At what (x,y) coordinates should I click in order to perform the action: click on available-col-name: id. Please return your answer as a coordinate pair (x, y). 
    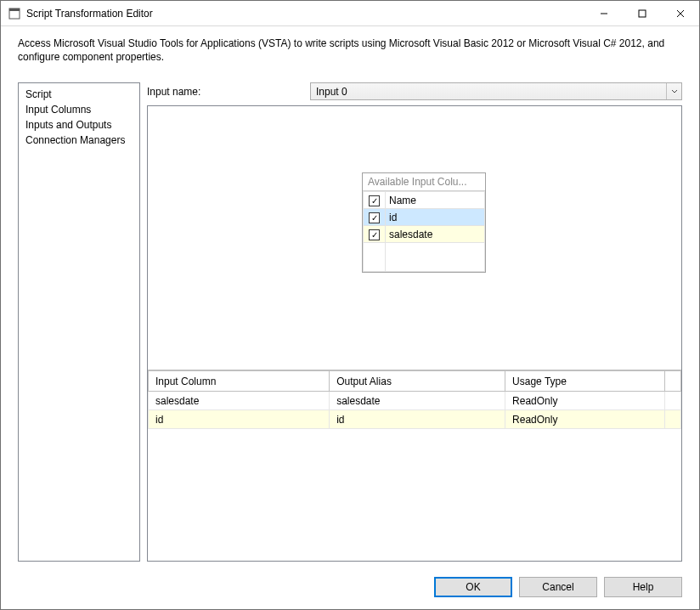
    Looking at the image, I should click on (435, 217).